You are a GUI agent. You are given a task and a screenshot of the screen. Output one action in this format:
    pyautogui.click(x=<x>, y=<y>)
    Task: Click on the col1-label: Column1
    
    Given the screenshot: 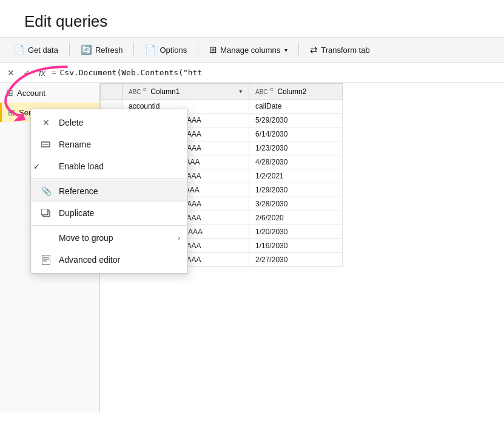 What is the action you would take?
    pyautogui.click(x=165, y=92)
    